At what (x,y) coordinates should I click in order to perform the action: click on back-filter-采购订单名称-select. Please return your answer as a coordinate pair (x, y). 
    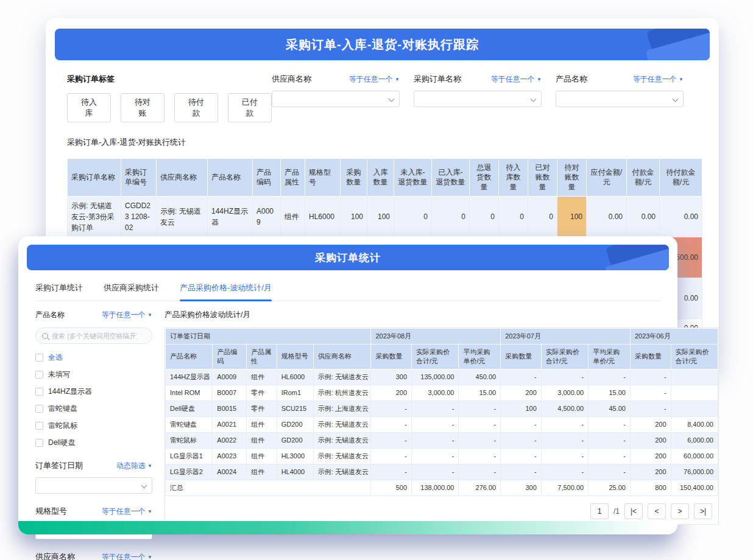
    Looking at the image, I should click on (478, 99).